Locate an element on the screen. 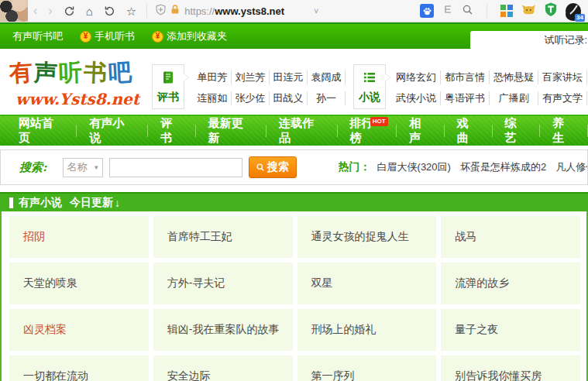  hot-link: 凡人修仙传 is located at coordinates (572, 167).